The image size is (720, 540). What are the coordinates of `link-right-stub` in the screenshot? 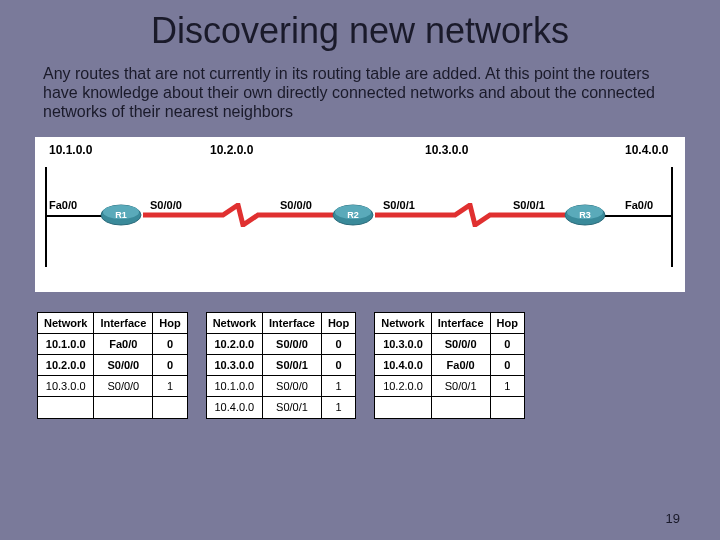 It's located at (638, 216).